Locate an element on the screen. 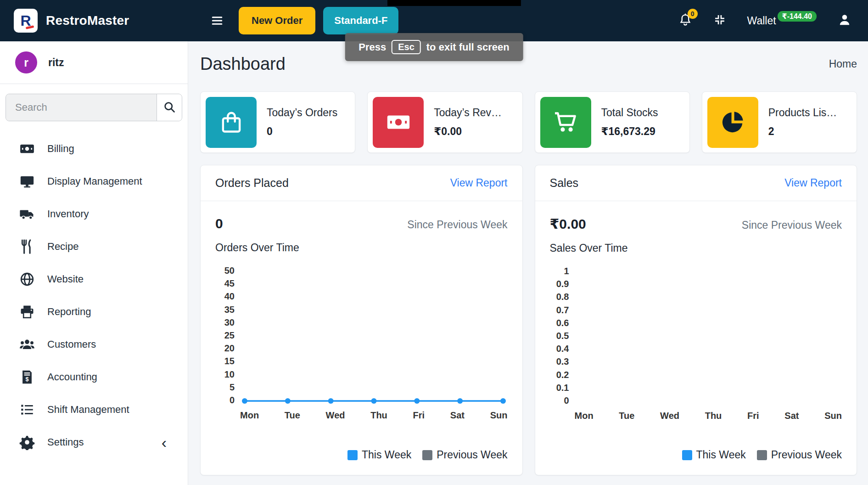  brand: R RestroMaster is located at coordinates (94, 21).